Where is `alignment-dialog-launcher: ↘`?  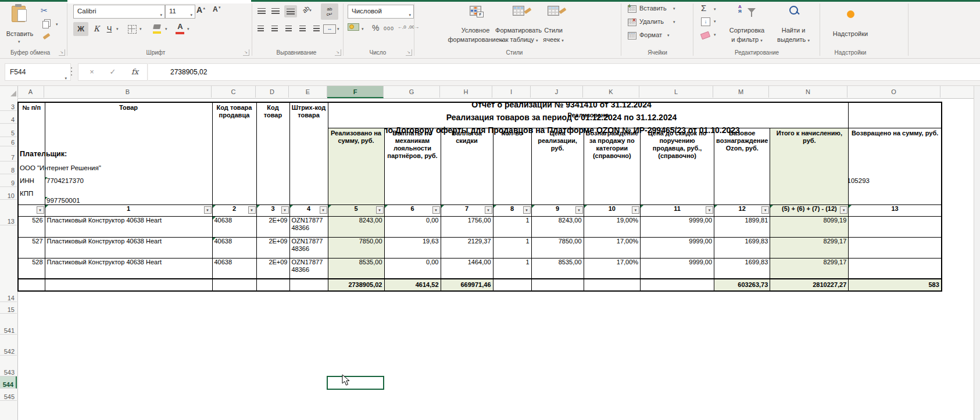
alignment-dialog-launcher: ↘ is located at coordinates (338, 52).